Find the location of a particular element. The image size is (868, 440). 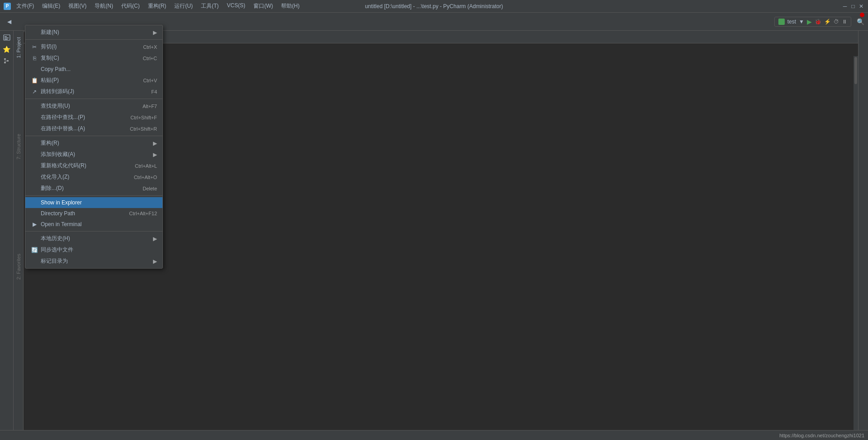

ctx-copy-label: 复制(C) is located at coordinates (88, 58).